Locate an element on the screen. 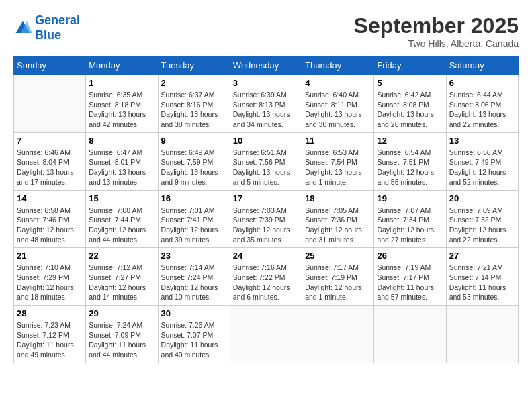 This screenshot has height=411, width=532. day-info: Sunrise: 6:51 AMSunset: 7:56 PMDaylight:… is located at coordinates (266, 168).